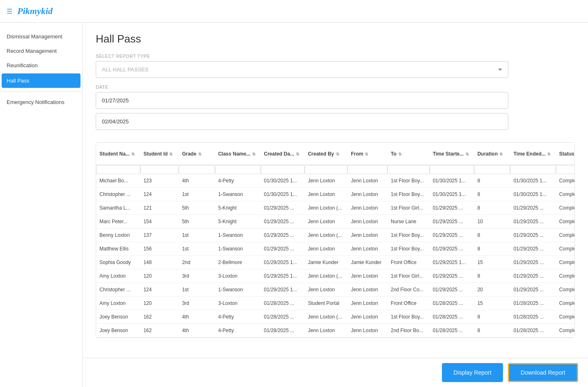 Image resolution: width=588 pixels, height=387 pixels. I want to click on filter-input-student_id, so click(160, 170).